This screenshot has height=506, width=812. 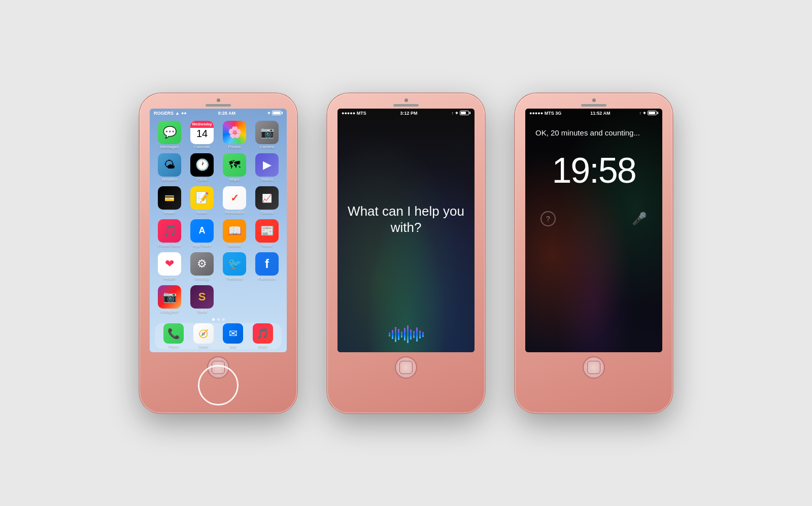 What do you see at coordinates (184, 113) in the screenshot?
I see `signal-1: ●●` at bounding box center [184, 113].